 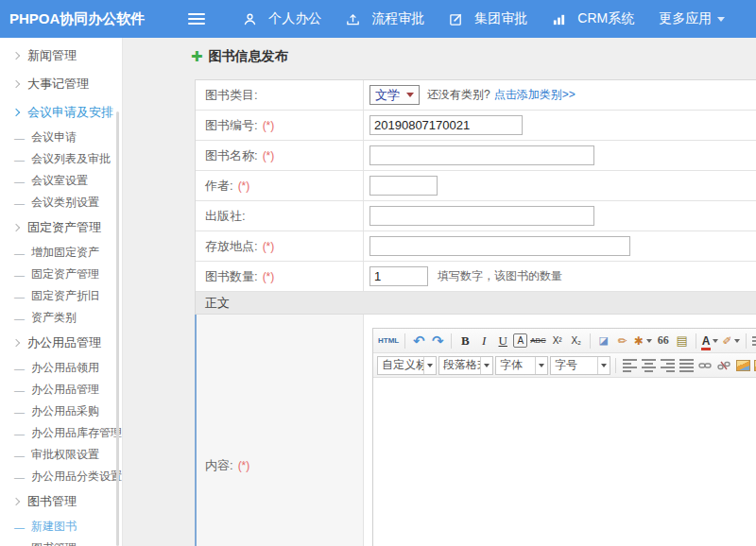 I want to click on sidebar-item-办公用品分类设置: —办公用品分类设置, so click(x=60, y=476).